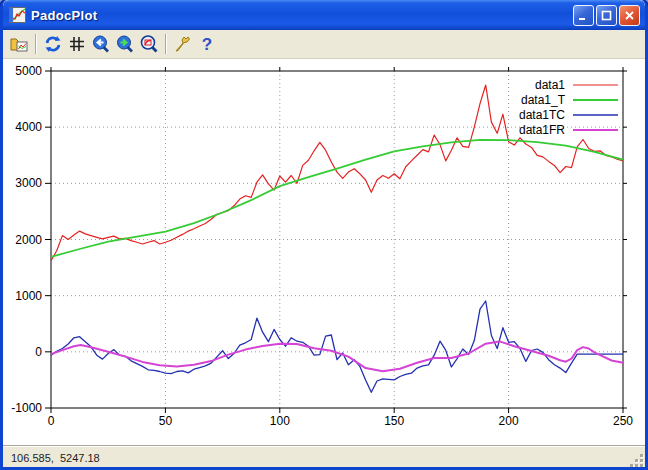  What do you see at coordinates (337, 356) in the screenshot?
I see `series-data1FR` at bounding box center [337, 356].